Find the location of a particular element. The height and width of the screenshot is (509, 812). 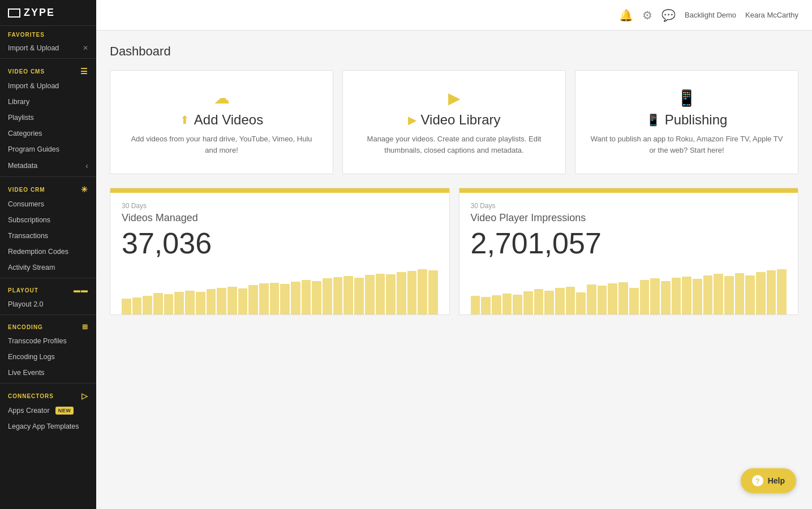

sidebar-item-transactions: Transactions is located at coordinates (48, 236).